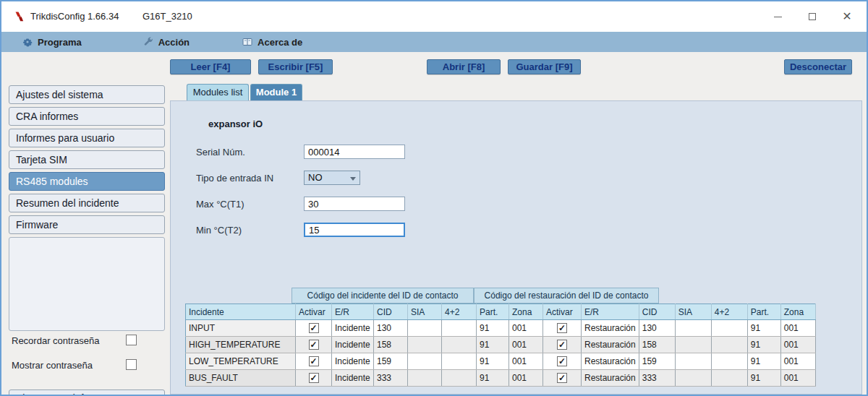 Image resolution: width=868 pixels, height=396 pixels. What do you see at coordinates (218, 92) in the screenshot?
I see `tab-modules-list: Modules list` at bounding box center [218, 92].